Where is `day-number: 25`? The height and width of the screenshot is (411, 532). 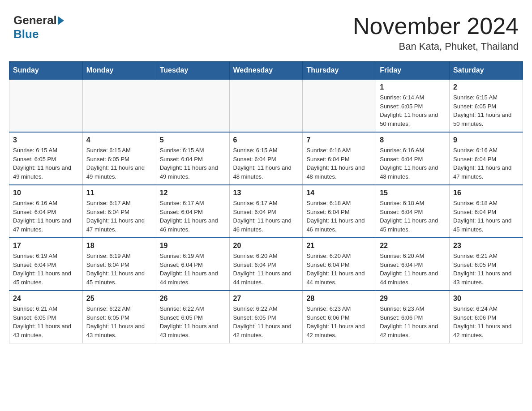
day-number: 25 is located at coordinates (119, 299).